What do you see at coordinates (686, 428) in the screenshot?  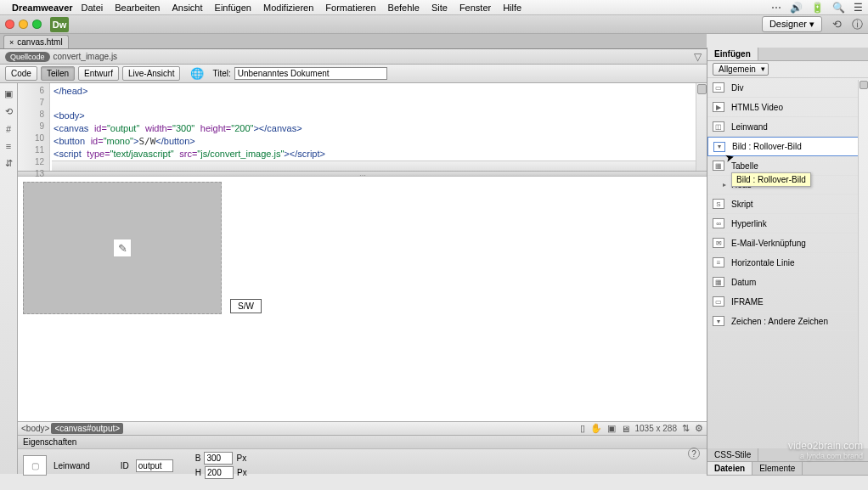 I see `chevron-icon: ⇅` at bounding box center [686, 428].